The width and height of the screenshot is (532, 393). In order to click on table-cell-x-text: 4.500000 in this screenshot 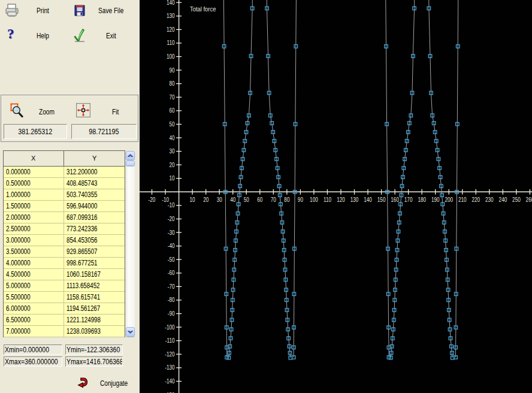, I will do `click(18, 274)`.